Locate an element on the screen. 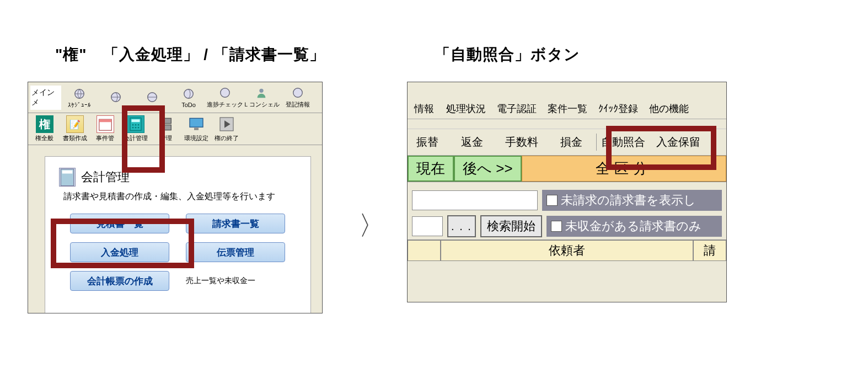  btn-kaikei: 会計管理 is located at coordinates (136, 129).